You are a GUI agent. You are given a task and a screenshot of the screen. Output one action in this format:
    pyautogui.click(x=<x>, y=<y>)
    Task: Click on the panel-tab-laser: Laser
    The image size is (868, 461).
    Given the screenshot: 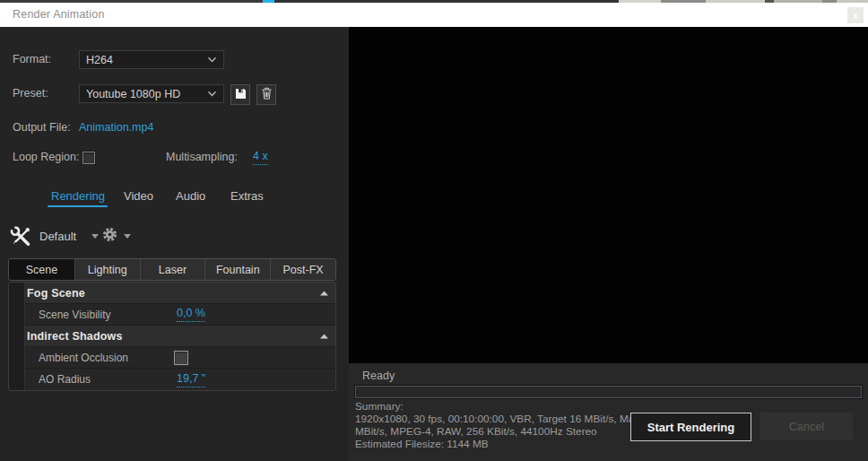 What is the action you would take?
    pyautogui.click(x=172, y=269)
    